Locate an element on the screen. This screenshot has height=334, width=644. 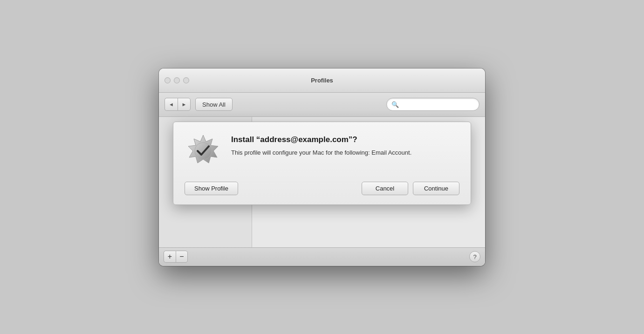
window-title: Profiles is located at coordinates (322, 80).